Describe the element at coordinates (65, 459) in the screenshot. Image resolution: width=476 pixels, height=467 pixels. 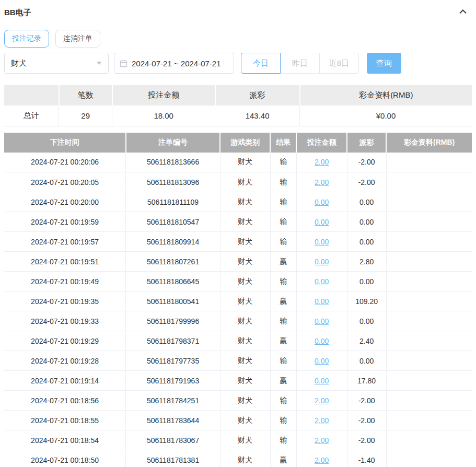
I see `cell-bet-time: 2024-07-21 00:18:50` at that location.